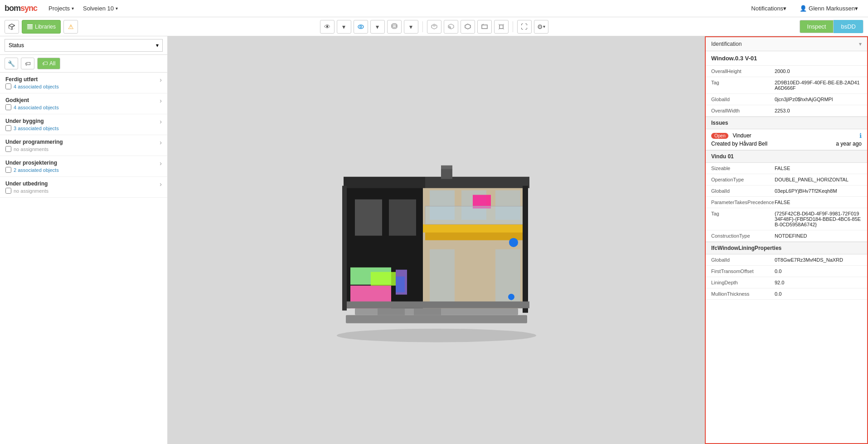 The height and width of the screenshot is (444, 868). I want to click on projects-caret: ▾, so click(73, 8).